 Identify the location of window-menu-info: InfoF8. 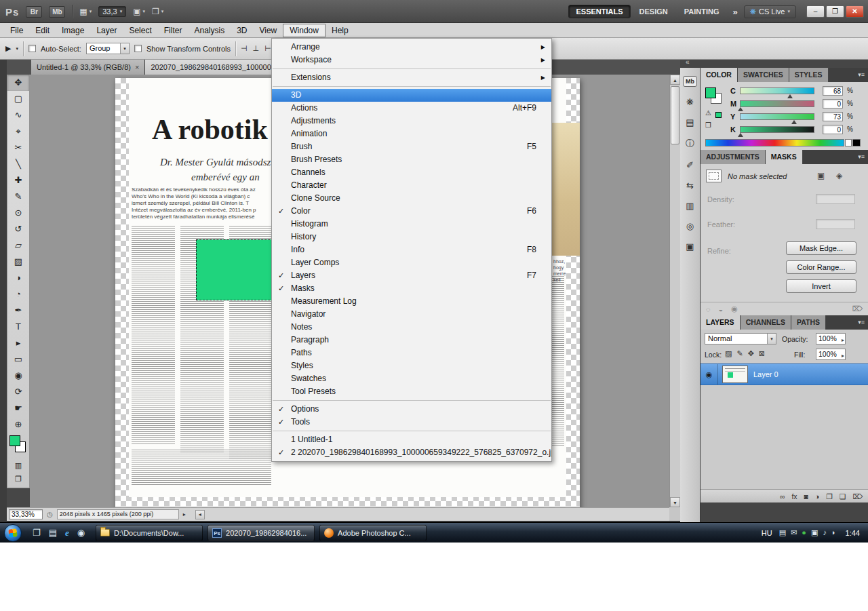
(412, 250).